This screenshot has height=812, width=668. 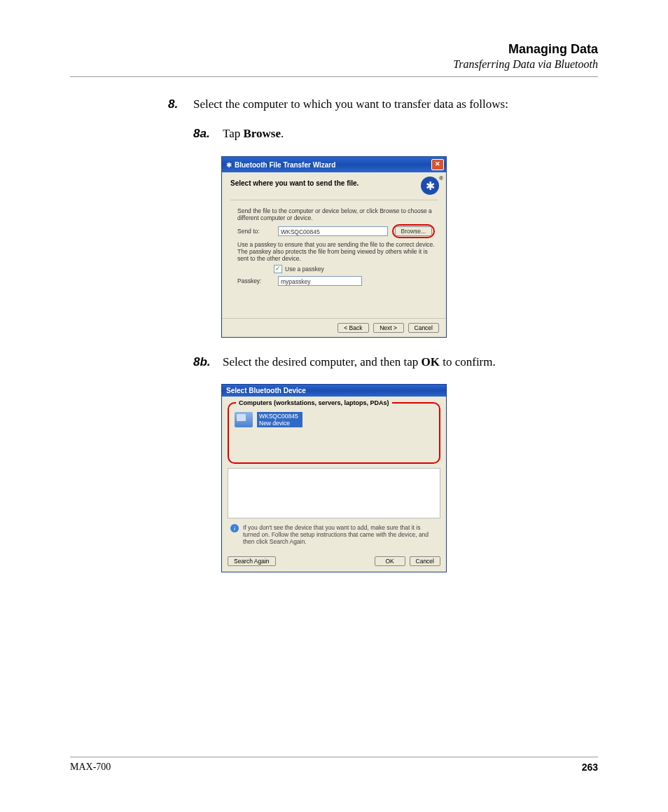 I want to click on ok-button: OK, so click(x=390, y=561).